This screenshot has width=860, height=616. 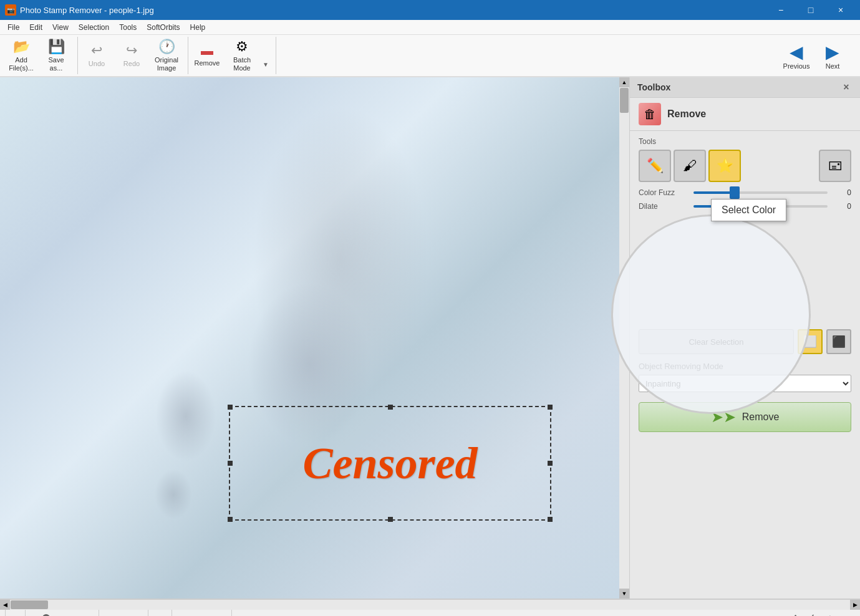 What do you see at coordinates (56, 64) in the screenshot?
I see `save-as-label: Saveas...` at bounding box center [56, 64].